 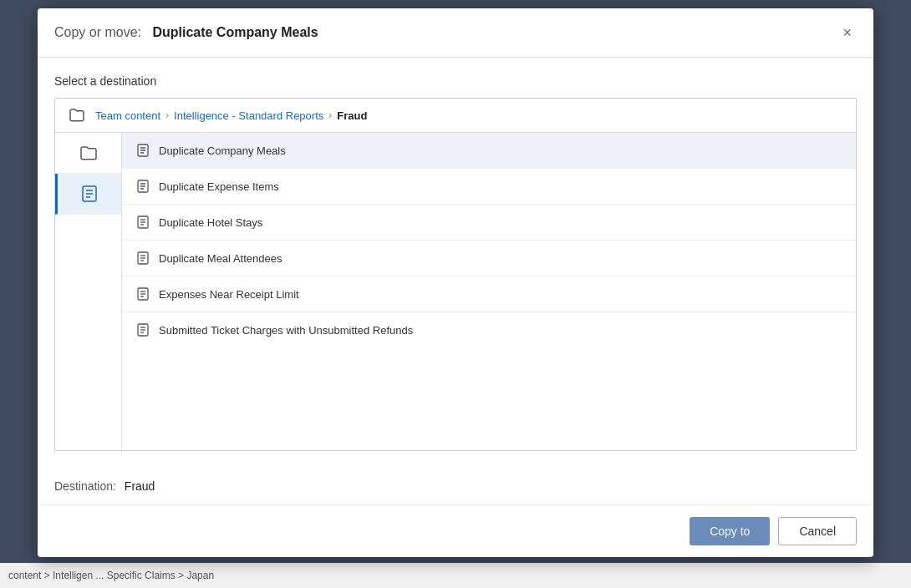 What do you see at coordinates (489, 222) in the screenshot?
I see `file-list-item: Duplicate Hotel Stays` at bounding box center [489, 222].